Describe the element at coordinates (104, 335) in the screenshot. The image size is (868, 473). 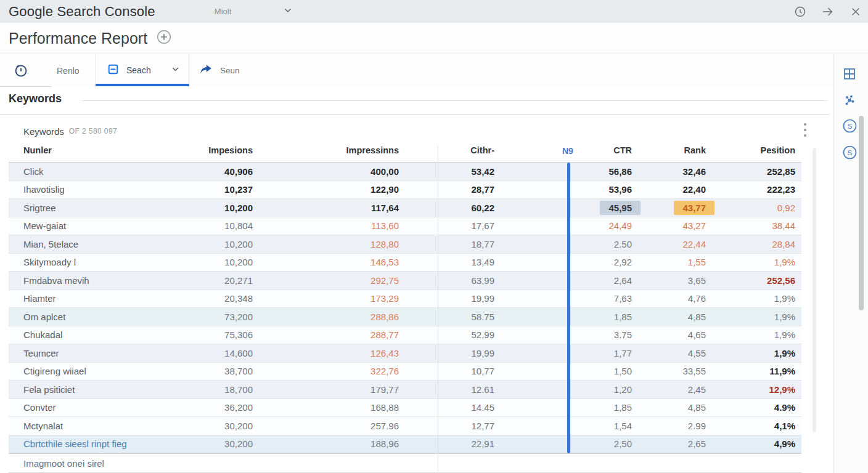
I see `cell-keyword: Chukadal` at that location.